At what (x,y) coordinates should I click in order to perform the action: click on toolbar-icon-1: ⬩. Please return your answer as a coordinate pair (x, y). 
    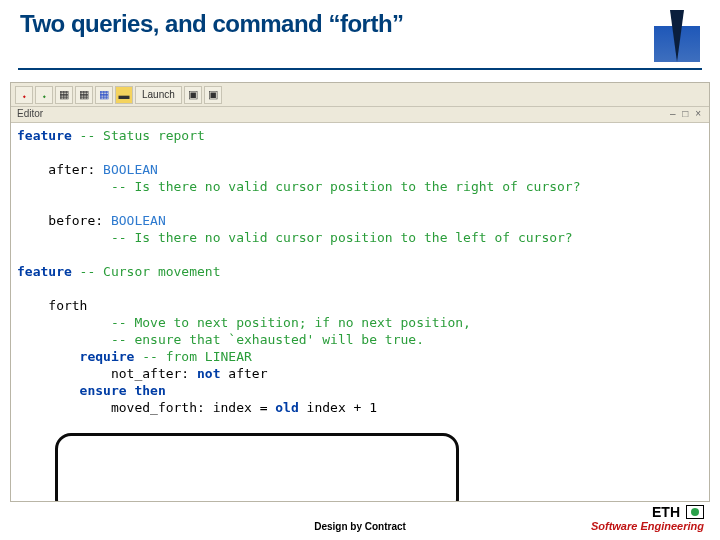
    Looking at the image, I should click on (24, 95).